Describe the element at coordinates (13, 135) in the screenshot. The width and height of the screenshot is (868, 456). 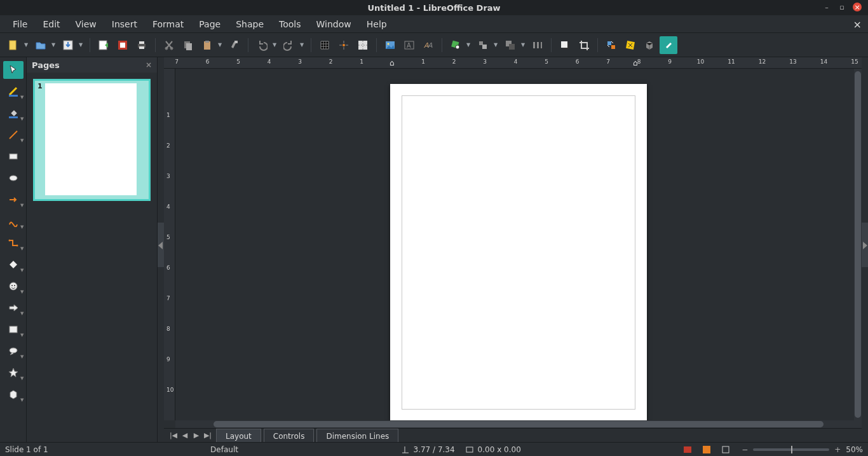
I see `line-tool: ▼` at that location.